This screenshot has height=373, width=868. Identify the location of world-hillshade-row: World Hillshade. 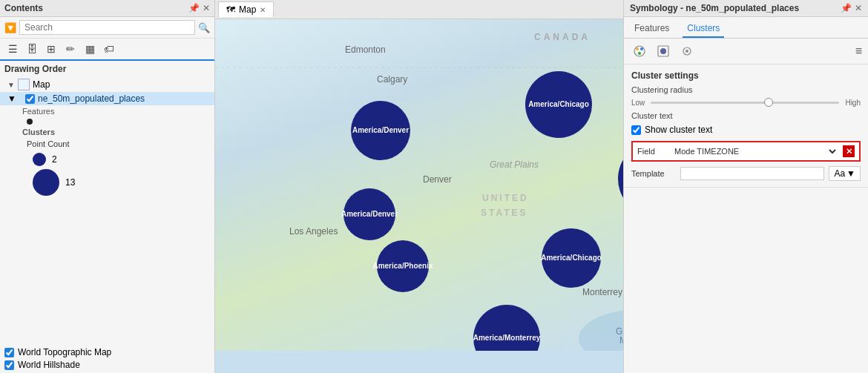
(107, 365).